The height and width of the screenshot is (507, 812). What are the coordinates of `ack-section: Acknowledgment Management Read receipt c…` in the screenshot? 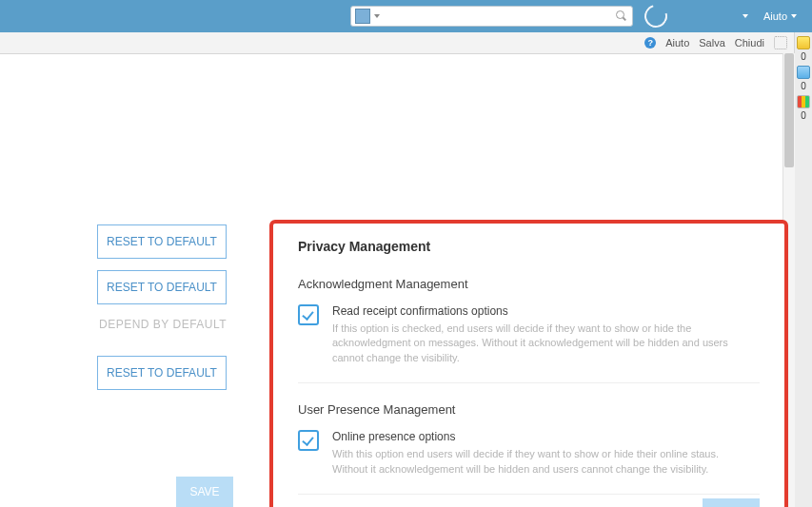 It's located at (529, 330).